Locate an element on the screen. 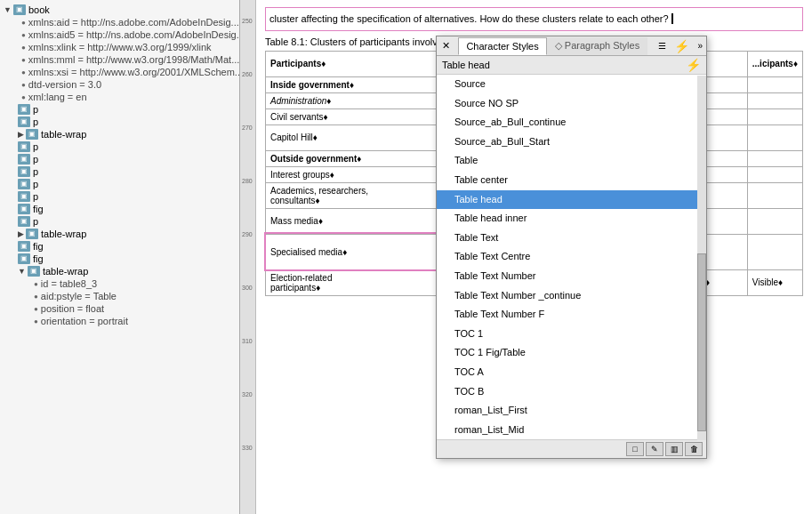 This screenshot has width=812, height=514. style-item-table-head-inner: Table head inner is located at coordinates (571, 219).